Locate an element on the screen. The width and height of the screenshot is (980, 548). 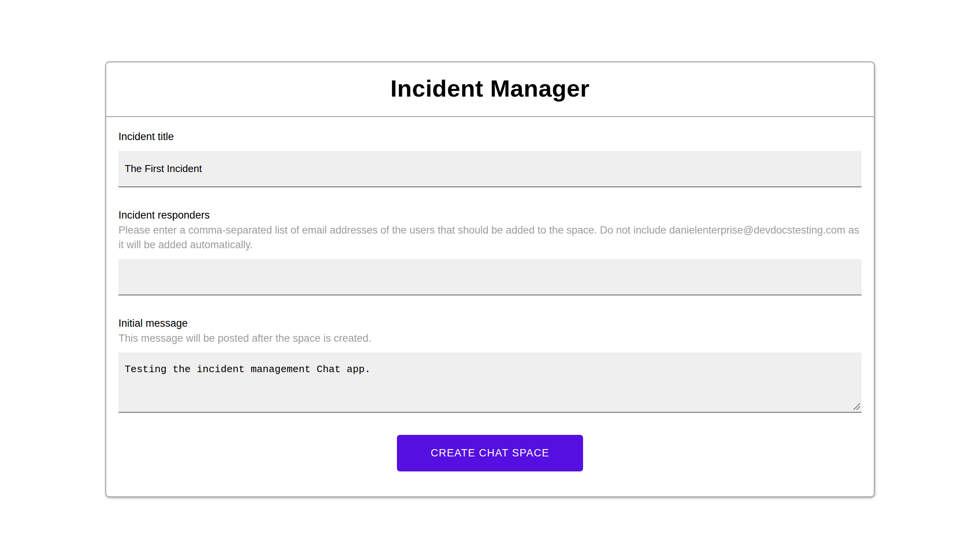
card-header: Incident Manager is located at coordinates (490, 90).